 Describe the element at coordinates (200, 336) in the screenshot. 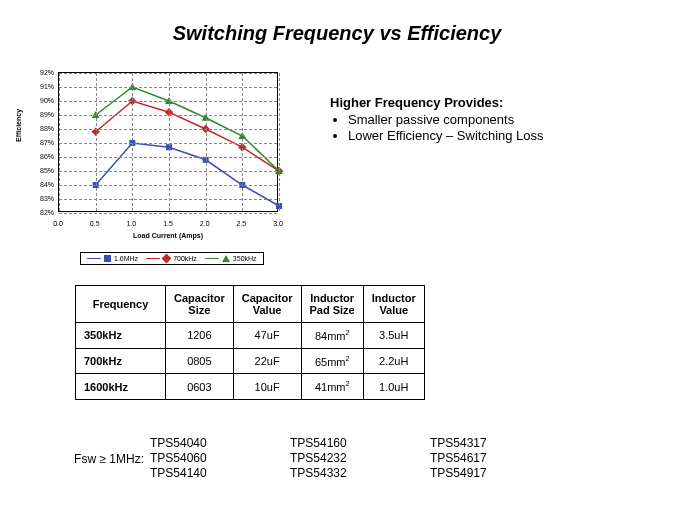

I see `table-cell: 1206` at that location.